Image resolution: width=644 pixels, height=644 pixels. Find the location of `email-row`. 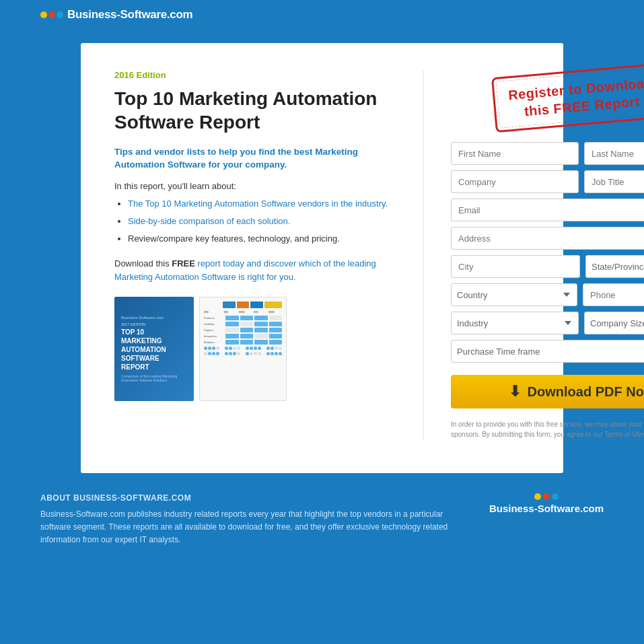

email-row is located at coordinates (548, 210).